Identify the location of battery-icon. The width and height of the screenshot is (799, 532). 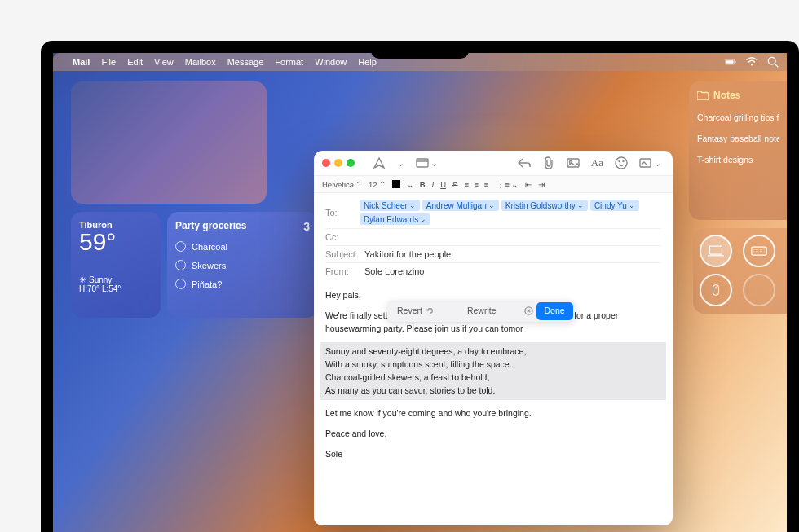
(731, 62).